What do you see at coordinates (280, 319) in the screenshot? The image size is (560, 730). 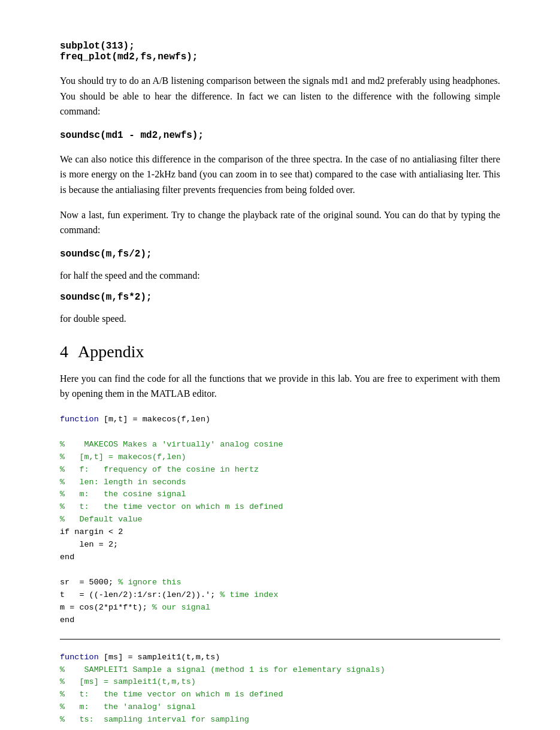 I see `for-double-speed: for double speed.` at bounding box center [280, 319].